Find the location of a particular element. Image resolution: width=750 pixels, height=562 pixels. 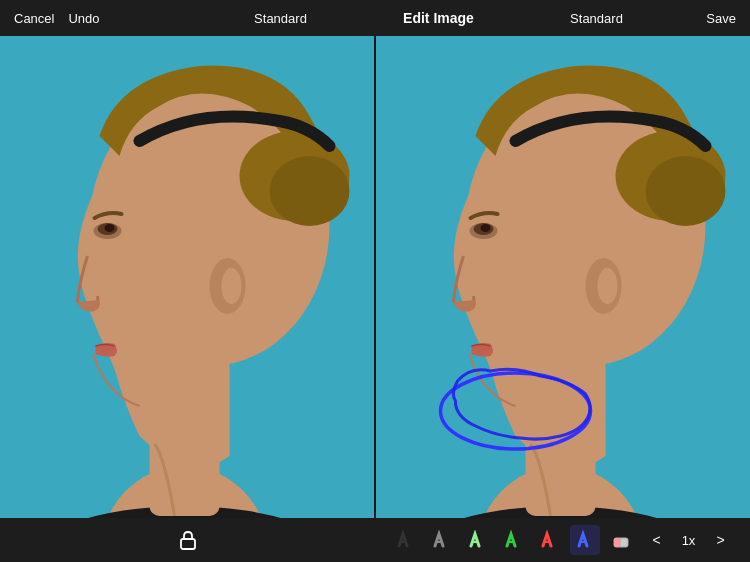

pen-gray-icon is located at coordinates (441, 540).